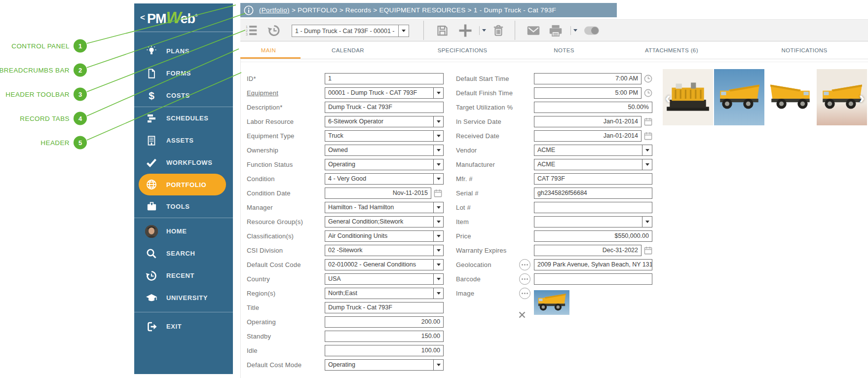  Describe the element at coordinates (384, 350) in the screenshot. I see `idle-rate-input: 100.00` at that location.